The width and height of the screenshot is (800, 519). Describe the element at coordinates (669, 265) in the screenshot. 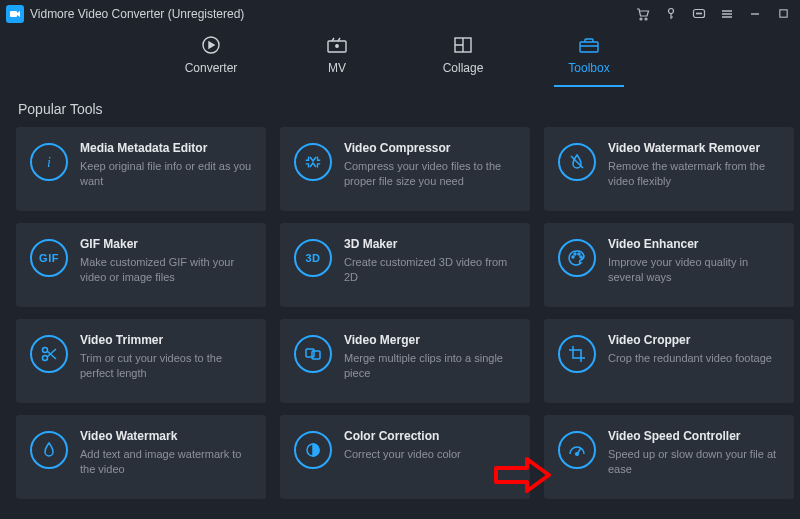

I see `tool-video-enhancer: Video Enhancer Improve your video qualit…` at that location.